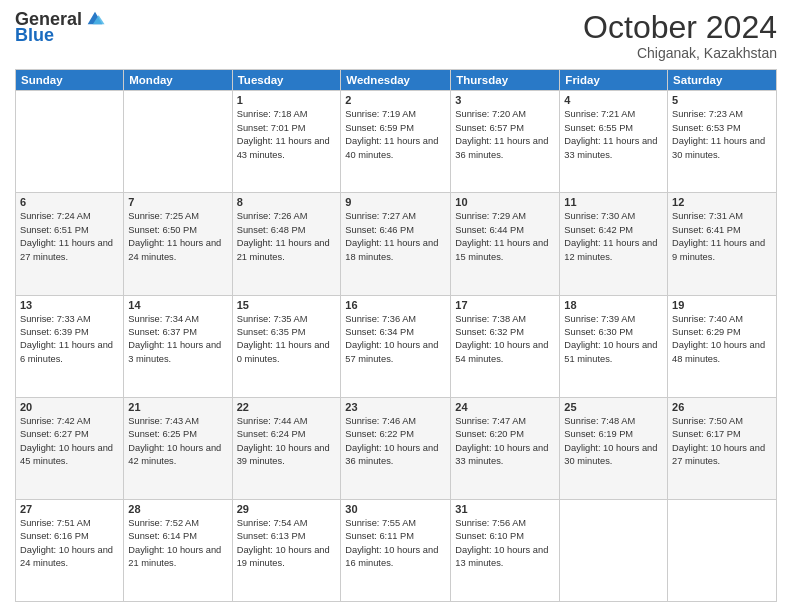 The width and height of the screenshot is (792, 612). What do you see at coordinates (506, 80) in the screenshot?
I see `col-header-thursday: Thursday` at bounding box center [506, 80].